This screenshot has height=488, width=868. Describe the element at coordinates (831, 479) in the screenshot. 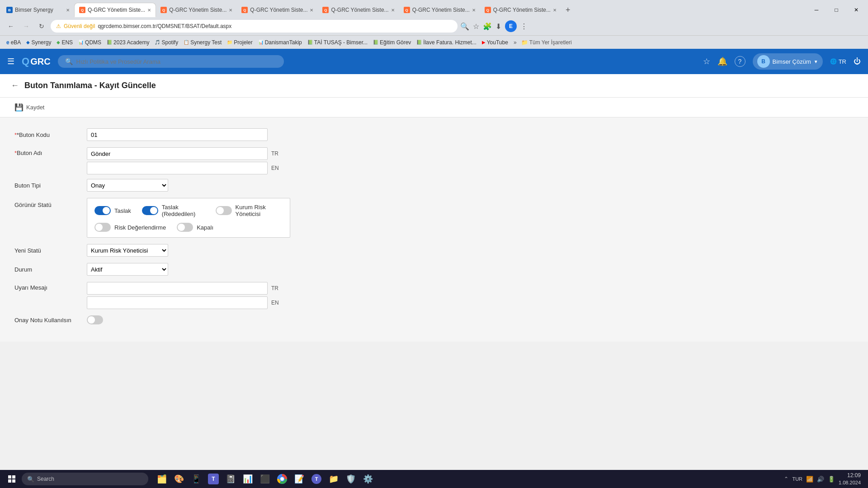

I see `battery-icon: 🔋` at that location.